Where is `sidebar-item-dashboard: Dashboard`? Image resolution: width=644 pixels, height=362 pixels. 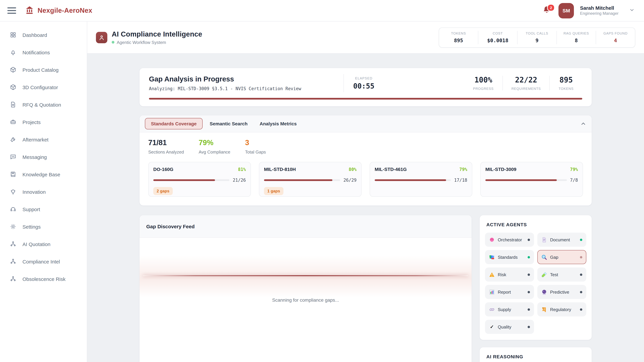
sidebar-item-dashboard: Dashboard is located at coordinates (44, 35).